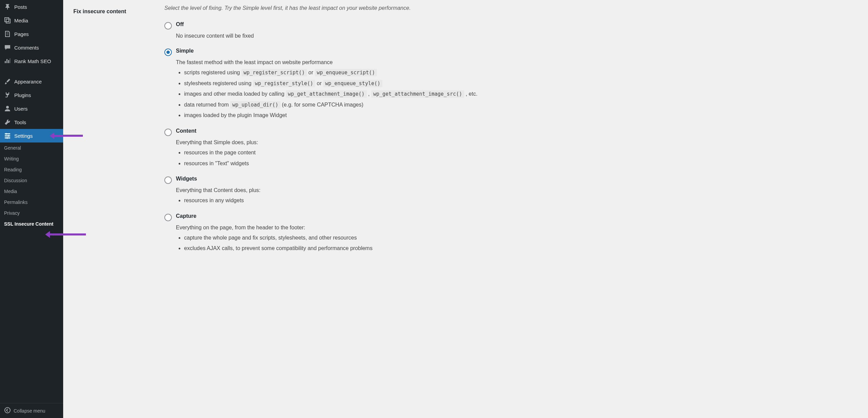 The height and width of the screenshot is (418, 868). Describe the element at coordinates (521, 201) in the screenshot. I see `bullet-item: resources in any widgets` at that location.